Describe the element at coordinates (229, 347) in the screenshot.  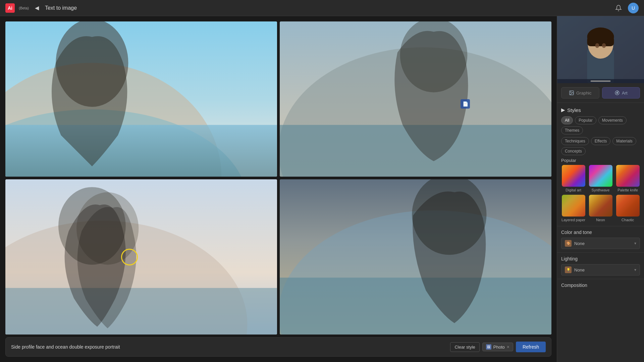
I see `prompt-text: Side profile face and ocean double expos…` at that location.